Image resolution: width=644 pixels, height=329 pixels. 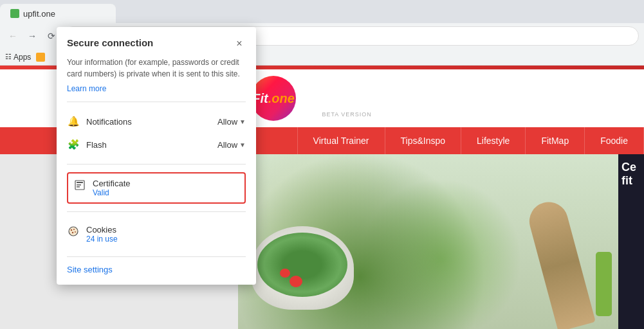 I want to click on notifications-label: Notifications, so click(x=149, y=122).